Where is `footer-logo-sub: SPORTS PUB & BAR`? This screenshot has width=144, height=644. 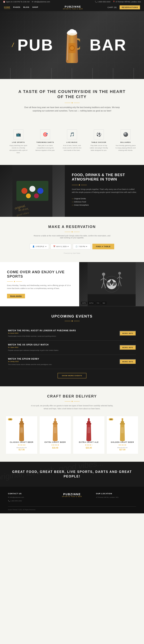 footer-logo-sub: SPORTS PUB & BAR is located at coordinates (72, 496).